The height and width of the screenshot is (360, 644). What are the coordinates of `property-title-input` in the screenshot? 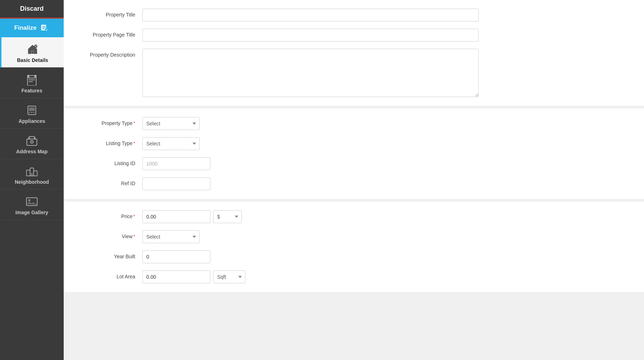 It's located at (311, 15).